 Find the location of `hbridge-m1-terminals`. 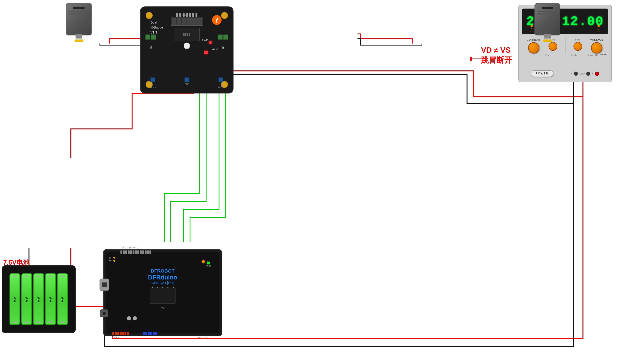

hbridge-m1-terminals is located at coordinates (150, 37).